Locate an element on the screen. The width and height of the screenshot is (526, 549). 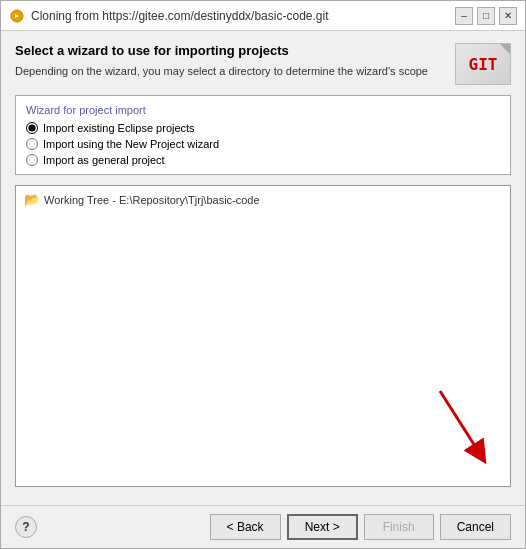
radio-input-general is located at coordinates (32, 160).